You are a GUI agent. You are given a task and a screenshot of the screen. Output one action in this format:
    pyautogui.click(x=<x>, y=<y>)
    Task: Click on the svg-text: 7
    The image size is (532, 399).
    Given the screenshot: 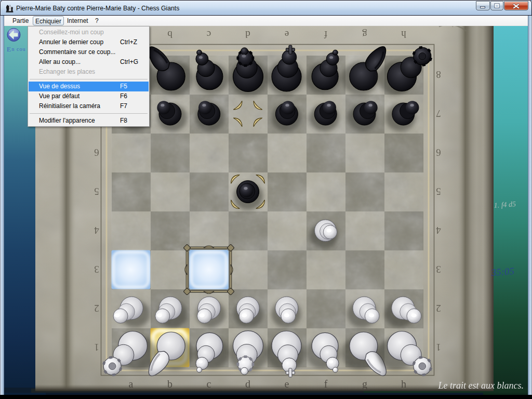 What is the action you would take?
    pyautogui.click(x=438, y=113)
    